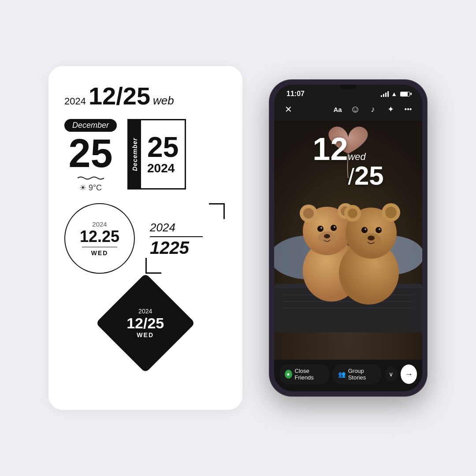 The image size is (476, 476). I want to click on top-date-main: 12/25, so click(119, 96).